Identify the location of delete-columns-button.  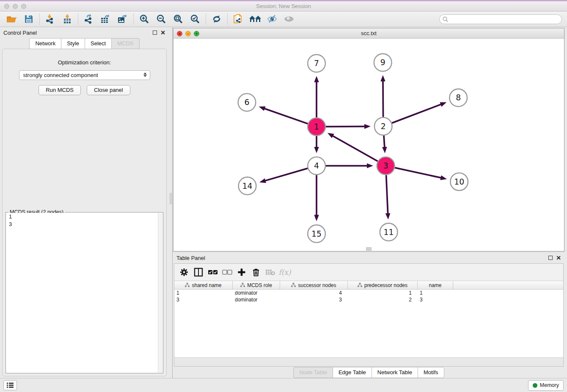
(256, 272).